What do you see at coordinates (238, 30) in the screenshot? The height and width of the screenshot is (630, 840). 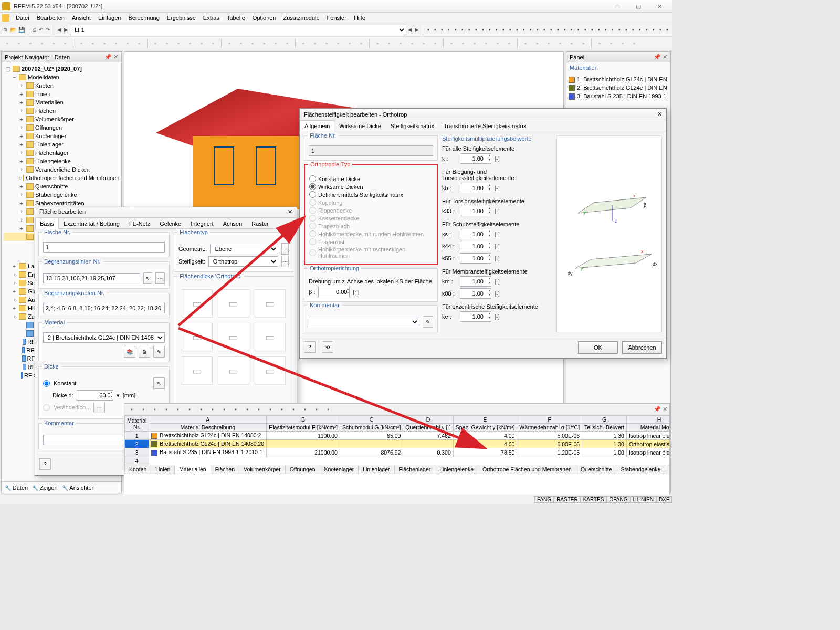 I see `loadcase-combo: LF1` at bounding box center [238, 30].